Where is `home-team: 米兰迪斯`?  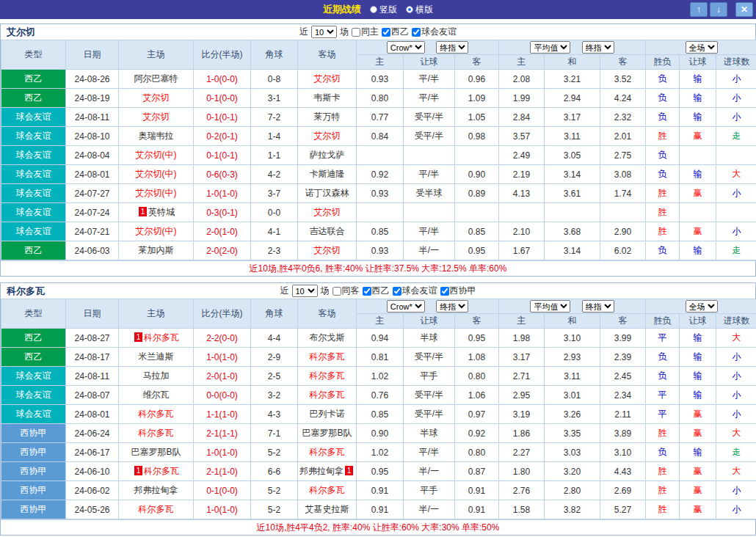
home-team: 米兰迪斯 is located at coordinates (156, 357).